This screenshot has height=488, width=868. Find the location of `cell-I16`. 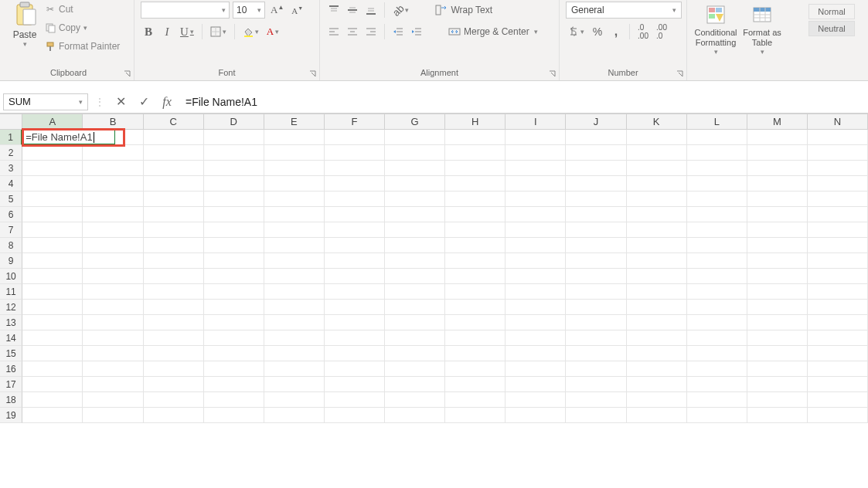

cell-I16 is located at coordinates (536, 369).